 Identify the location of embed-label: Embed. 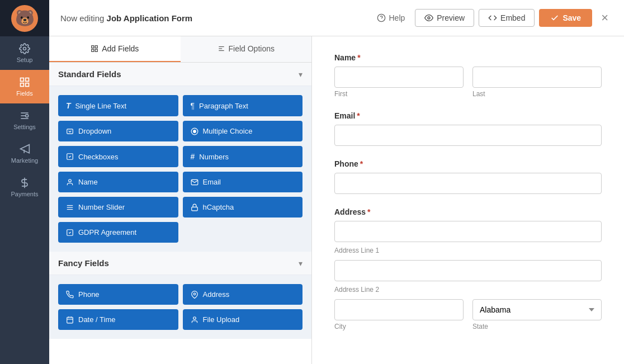
(513, 18).